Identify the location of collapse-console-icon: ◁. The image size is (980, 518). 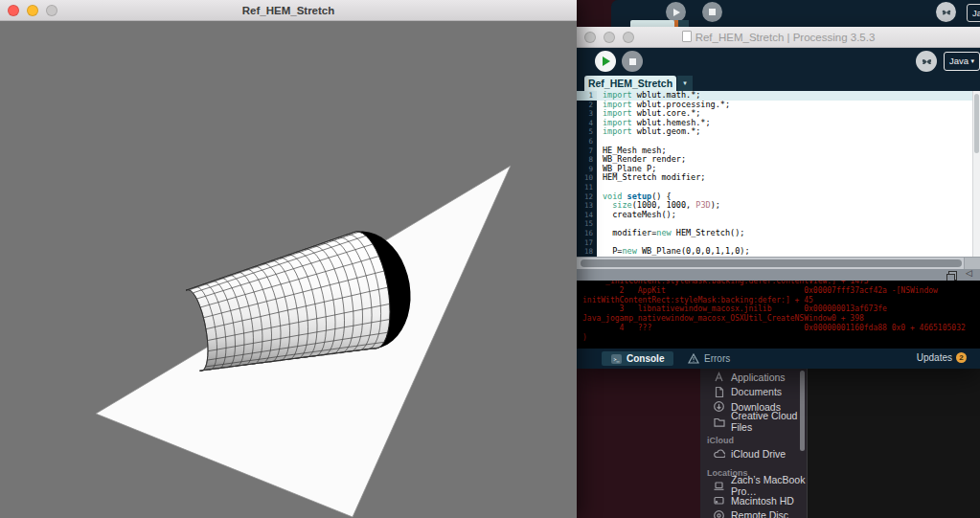
(969, 273).